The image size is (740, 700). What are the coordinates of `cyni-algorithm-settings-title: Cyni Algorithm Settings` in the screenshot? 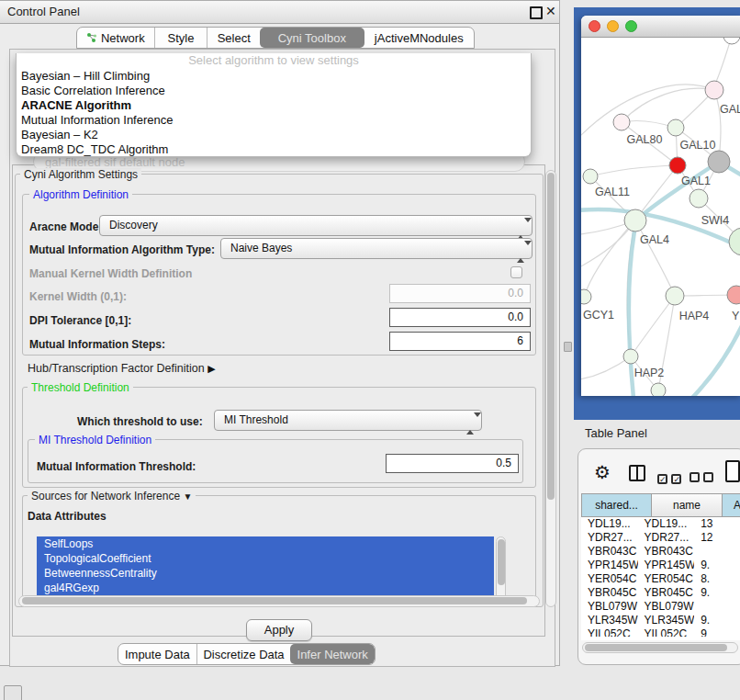 It's located at (81, 175).